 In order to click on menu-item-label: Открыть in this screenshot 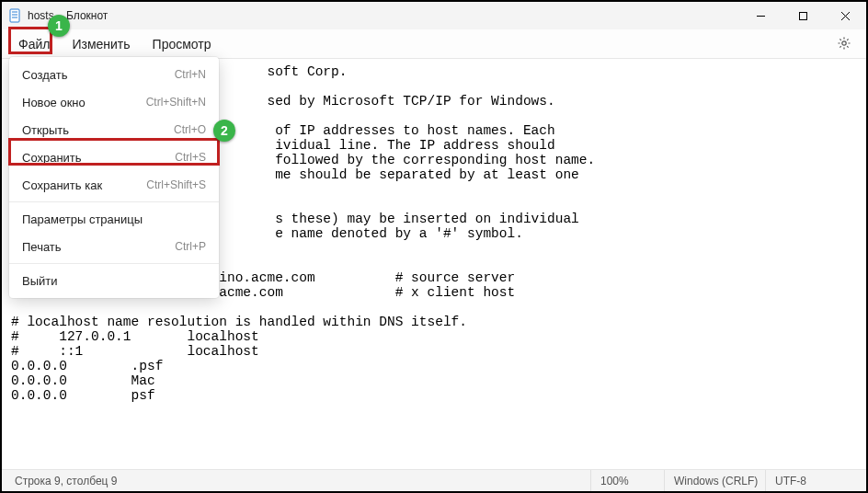, I will do `click(46, 131)`.